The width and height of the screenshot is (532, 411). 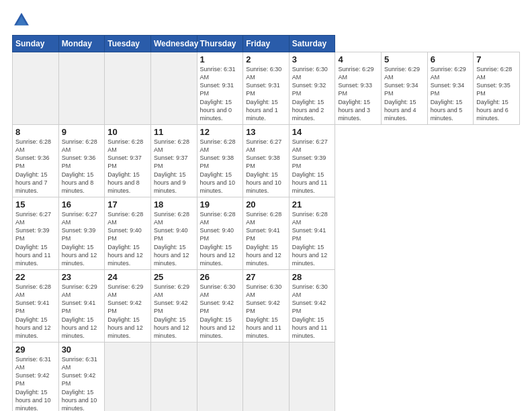 What do you see at coordinates (312, 132) in the screenshot?
I see `day-number: 14` at bounding box center [312, 132].